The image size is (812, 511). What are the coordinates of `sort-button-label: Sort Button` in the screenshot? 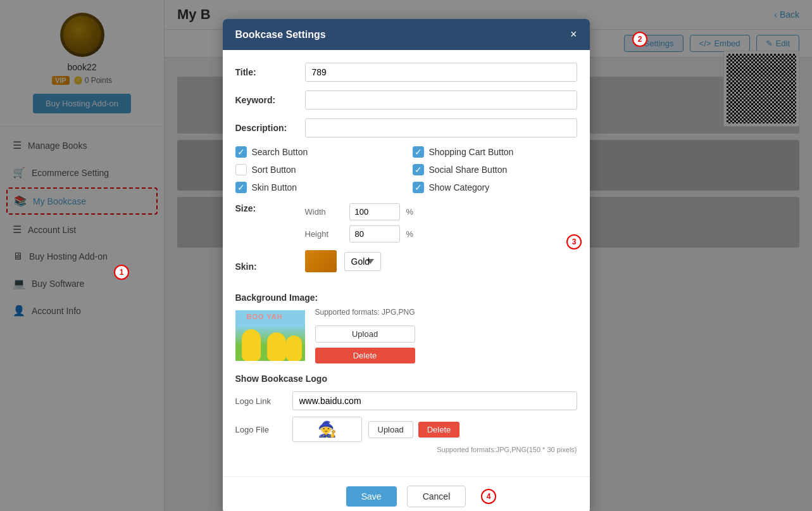 It's located at (274, 170).